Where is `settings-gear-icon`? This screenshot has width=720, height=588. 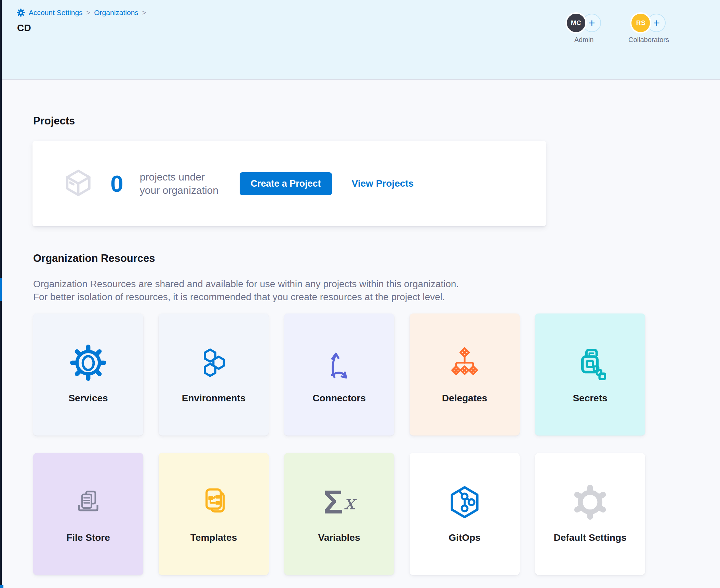 settings-gear-icon is located at coordinates (21, 13).